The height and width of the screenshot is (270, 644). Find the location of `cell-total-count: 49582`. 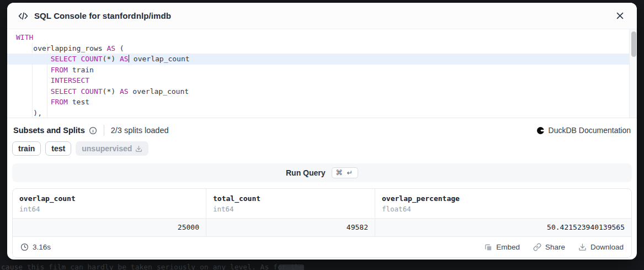

cell-total-count: 49582 is located at coordinates (291, 227).